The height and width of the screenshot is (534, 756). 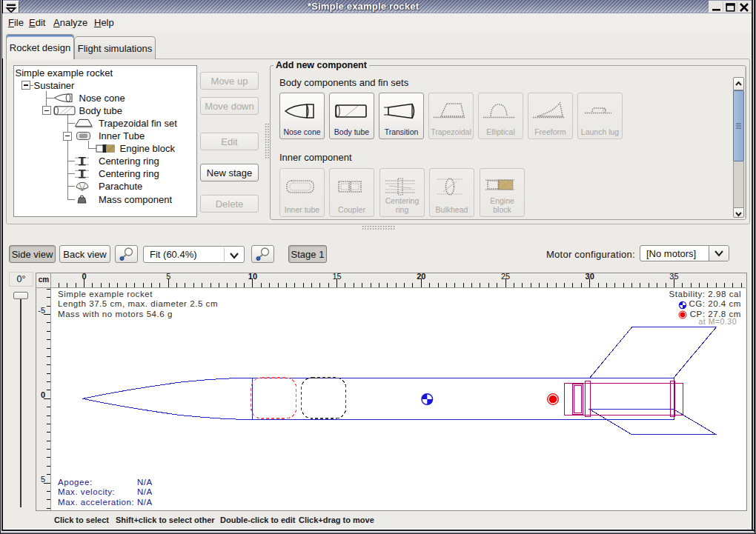 I want to click on svg-text: 25, so click(x=505, y=277).